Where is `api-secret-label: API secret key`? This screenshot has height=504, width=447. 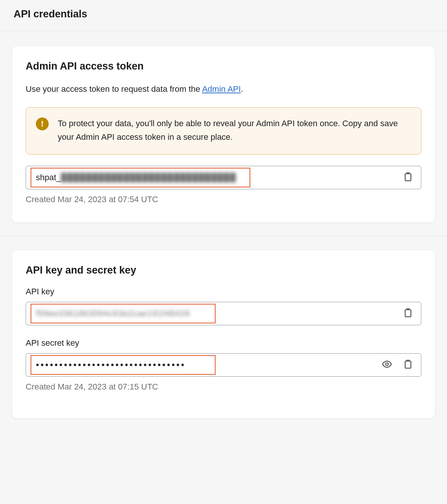
api-secret-label: API secret key is located at coordinates (224, 343).